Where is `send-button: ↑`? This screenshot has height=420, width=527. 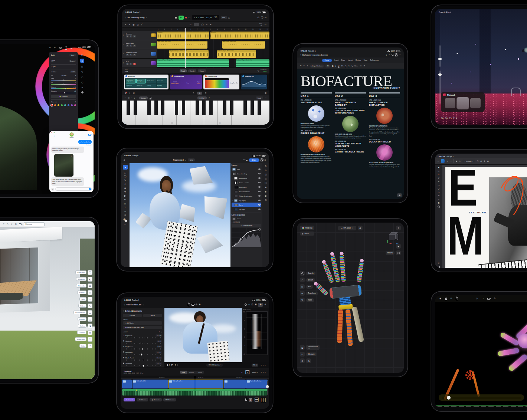
send-button: ↑ is located at coordinates (90, 189).